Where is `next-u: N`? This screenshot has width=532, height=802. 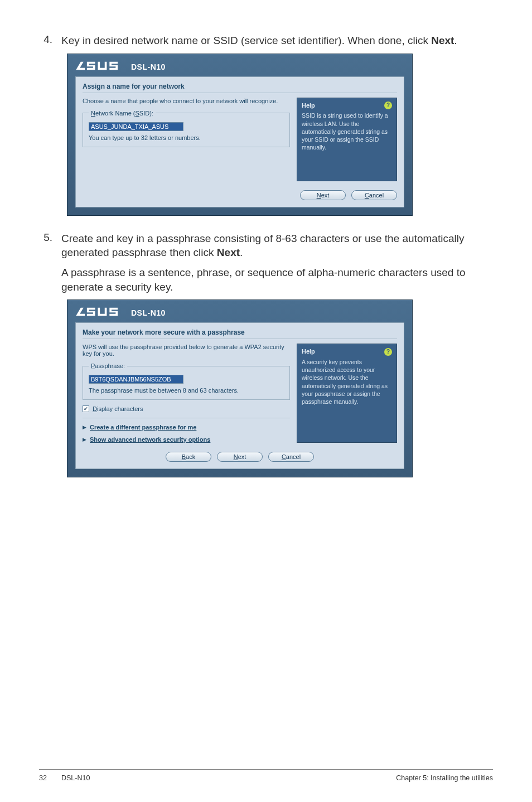
next-u: N is located at coordinates (319, 195).